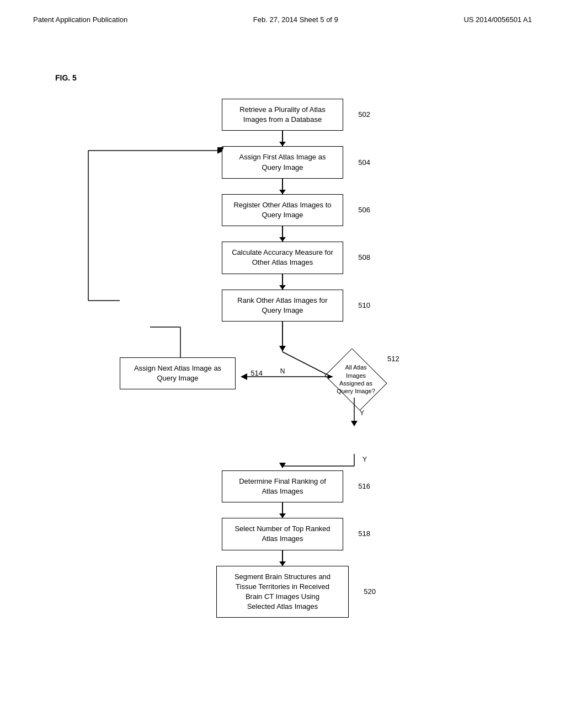 The image size is (565, 728). Describe the element at coordinates (370, 592) in the screenshot. I see `label-520: 520` at that location.